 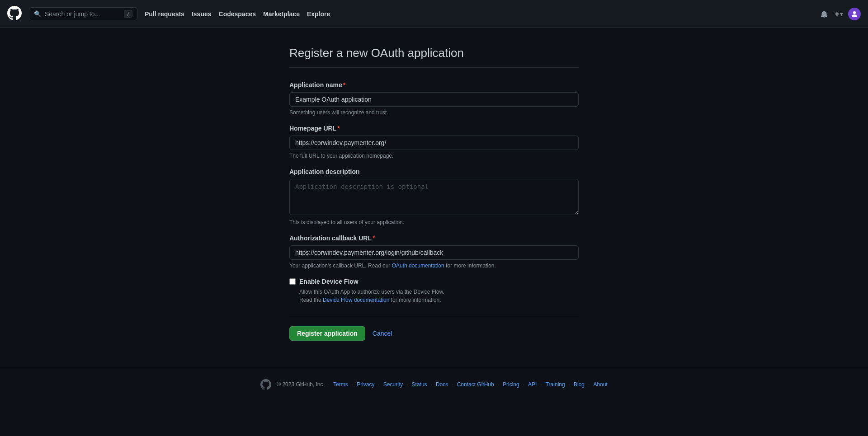 What do you see at coordinates (38, 14) in the screenshot?
I see `search-icon: 🔍` at bounding box center [38, 14].